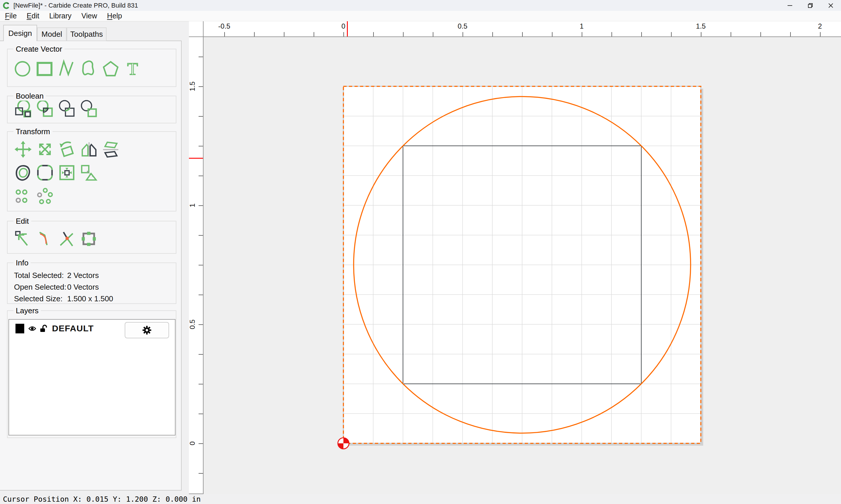 This screenshot has width=841, height=504. What do you see at coordinates (45, 69) in the screenshot?
I see `rectangle-tool-button` at bounding box center [45, 69].